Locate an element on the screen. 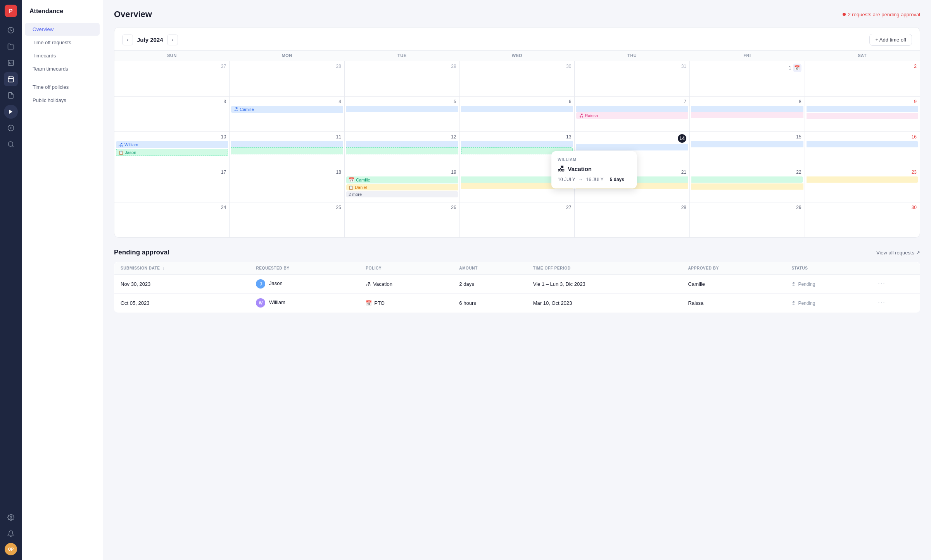 The height and width of the screenshot is (560, 931). event-camille-week2-mid3 is located at coordinates (632, 109).